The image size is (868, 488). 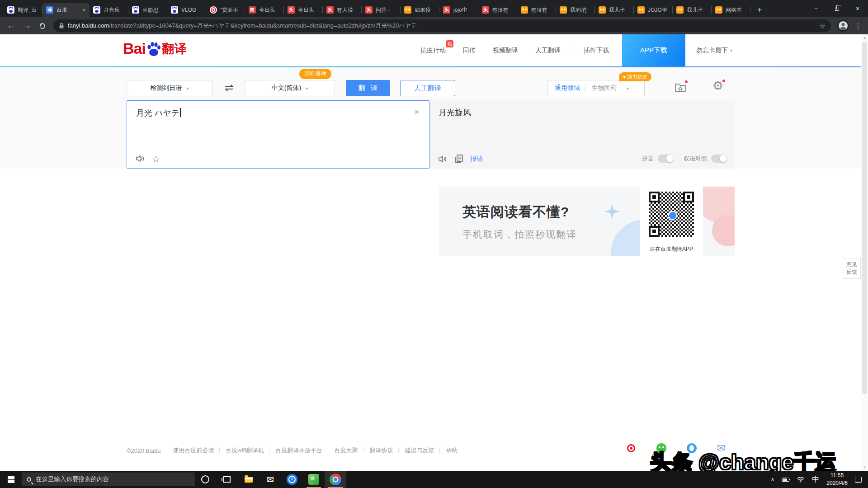 I want to click on pinyin-toggle, so click(x=666, y=159).